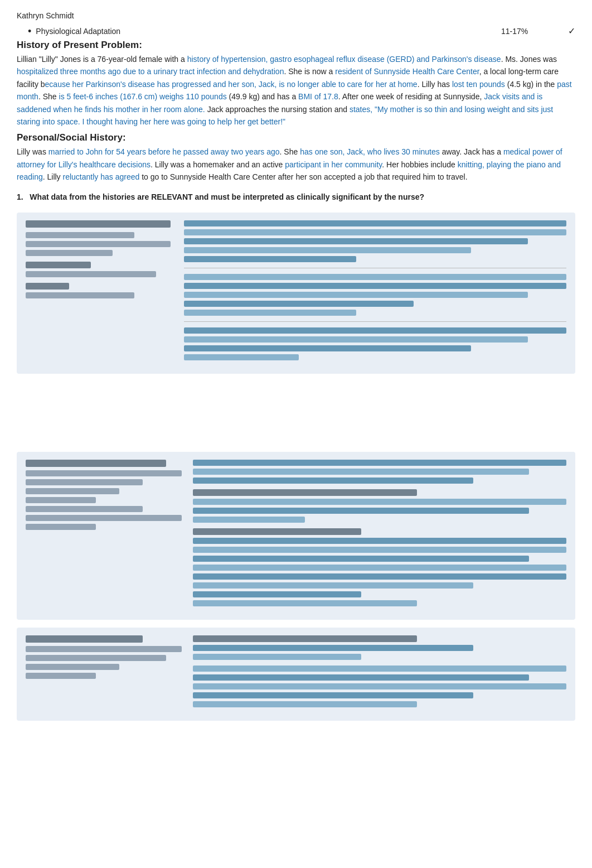 This screenshot has height=868, width=592. Describe the element at coordinates (296, 16) in the screenshot. I see `student-name: Kathryn Schmidt` at that location.